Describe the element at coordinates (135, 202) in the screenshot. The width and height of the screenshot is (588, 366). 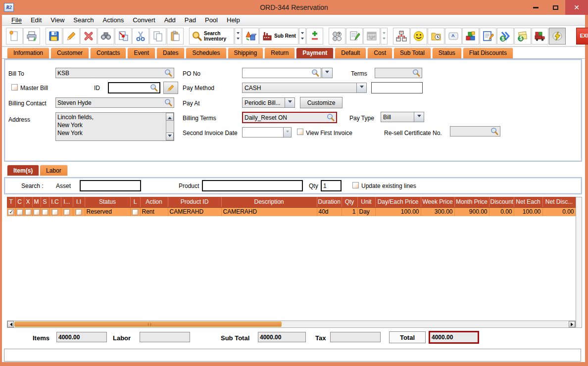
I see `col-l: L` at that location.